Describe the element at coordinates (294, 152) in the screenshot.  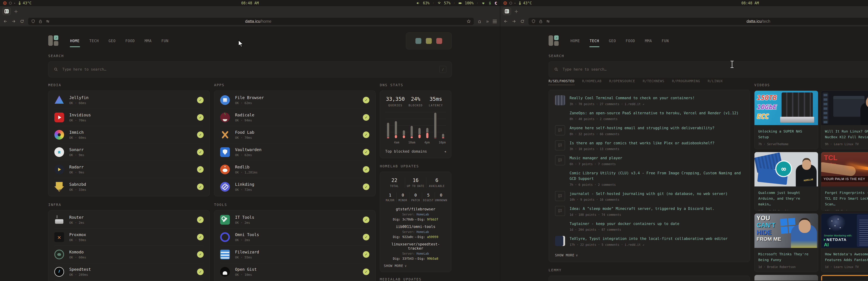
I see `service-row-vaultwarden: VaultwardenOK · 62ms` at that location.